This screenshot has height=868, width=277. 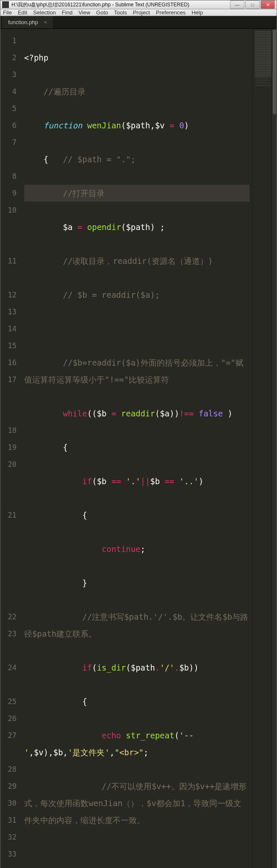 I want to click on menu-help: Help, so click(x=197, y=13).